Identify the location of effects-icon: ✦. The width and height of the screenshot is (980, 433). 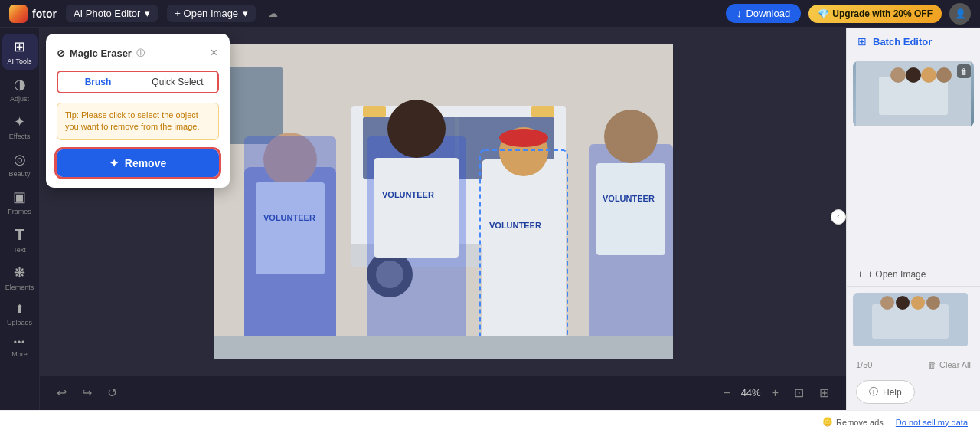
(20, 122).